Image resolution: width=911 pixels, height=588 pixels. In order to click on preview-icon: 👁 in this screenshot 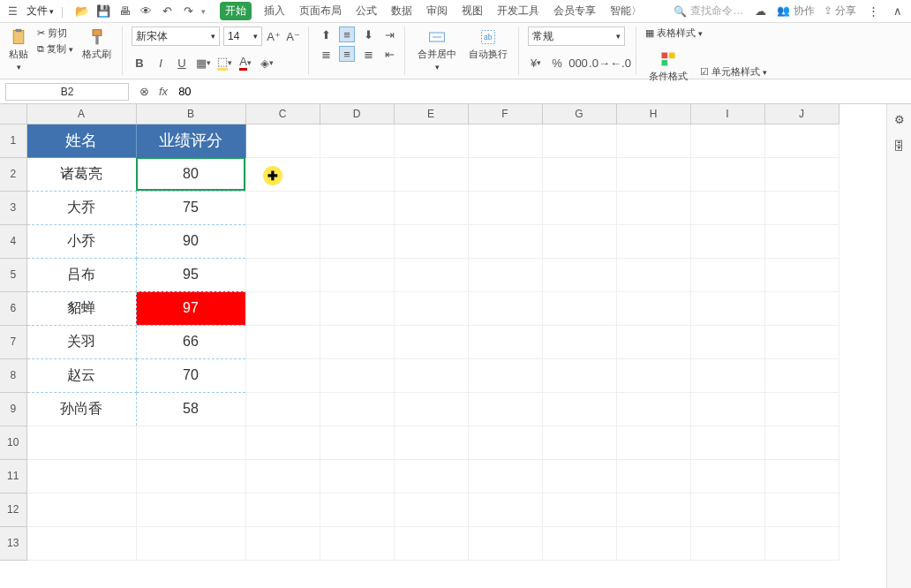, I will do `click(146, 11)`.